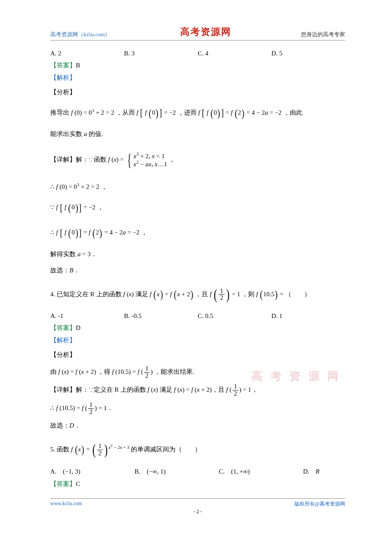 Image resolution: width=392 pixels, height=555 pixels. What do you see at coordinates (198, 254) in the screenshot?
I see `q3-l4: 解得实数 a = 3．` at bounding box center [198, 254].